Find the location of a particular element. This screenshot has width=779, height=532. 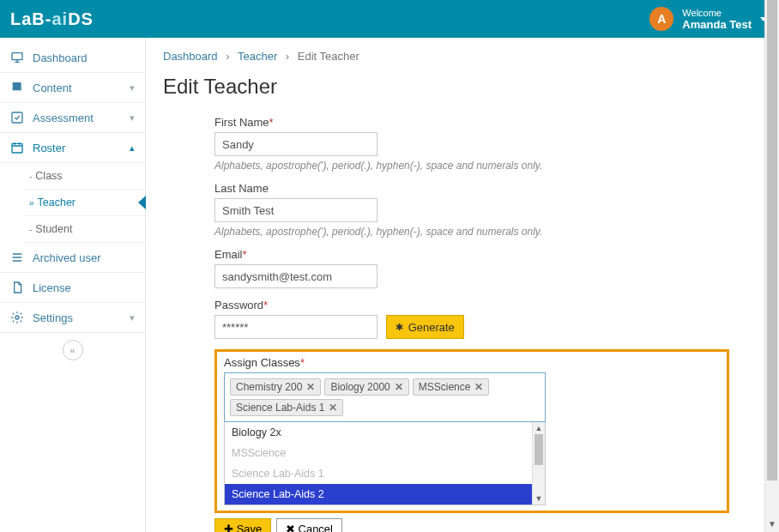

scroll-up-icon: ▲ is located at coordinates (539, 428).